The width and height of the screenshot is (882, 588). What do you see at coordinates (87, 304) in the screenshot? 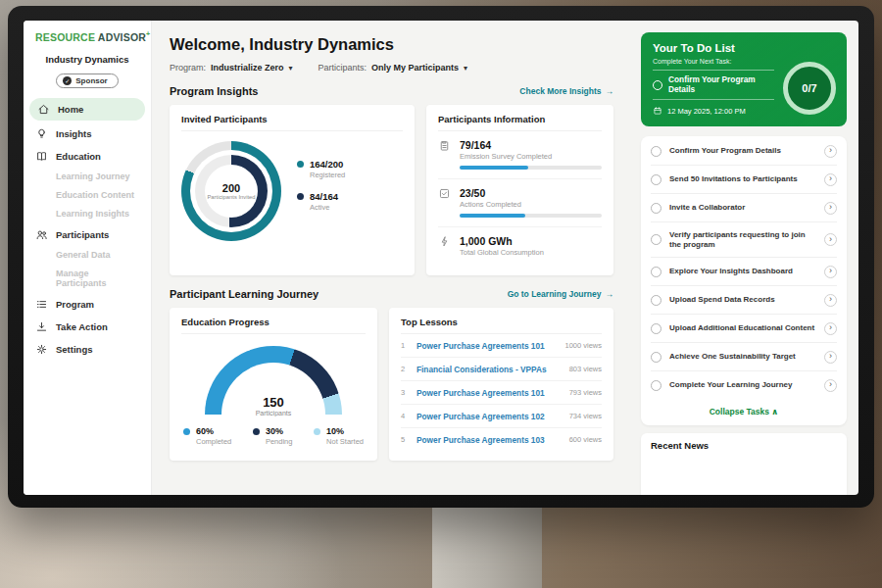
I see `sidebar-item-program: Program` at bounding box center [87, 304].